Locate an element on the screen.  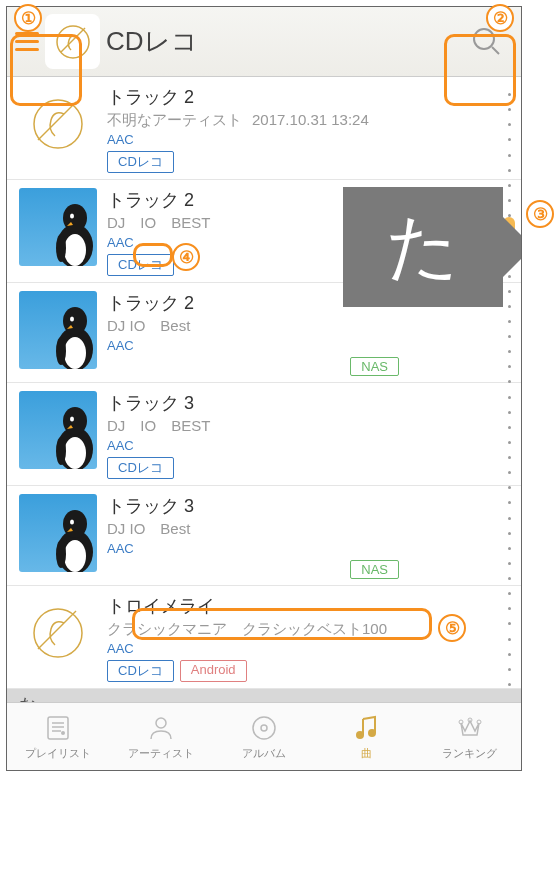
index-dots is located at coordinates (510, 390).